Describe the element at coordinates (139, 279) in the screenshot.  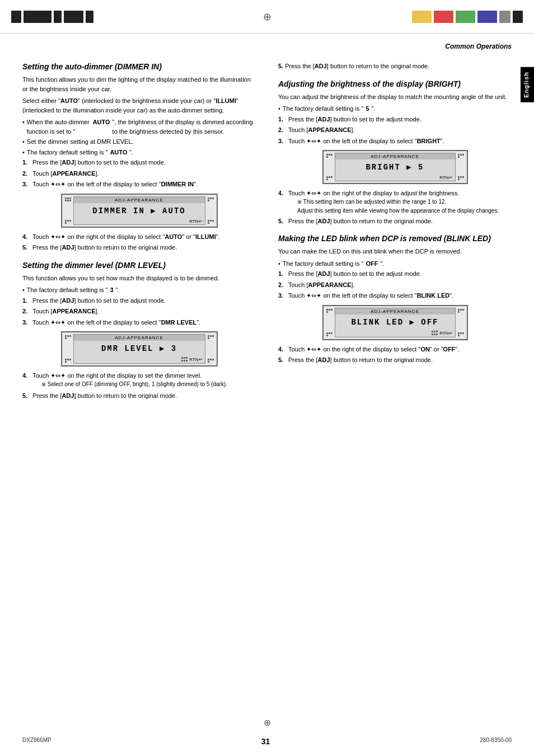
I see `dmr-level-intro: This function allows you to set how much…` at that location.